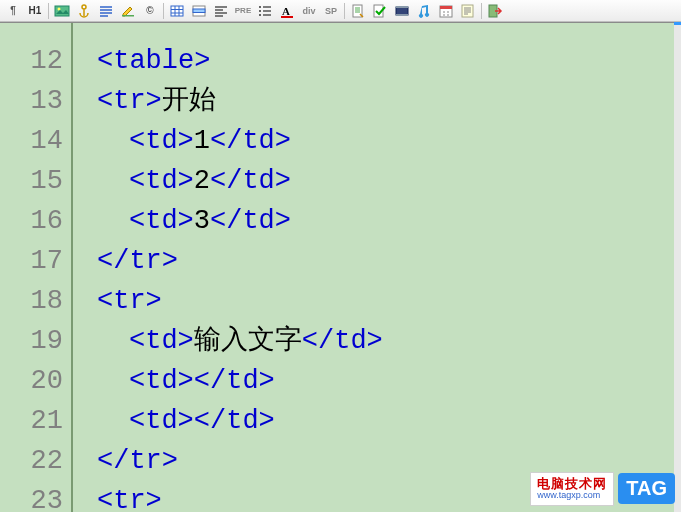 Image resolution: width=681 pixels, height=512 pixels. I want to click on copyright-icon-label: ©, so click(150, 10).